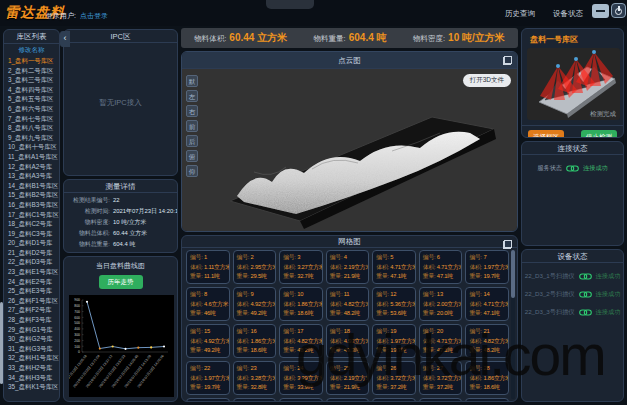 This screenshot has height=405, width=627. Describe the element at coordinates (487, 341) in the screenshot. I see `grid-cell: 编号: 21体积: 4.82立方米重量: 48.2吨` at that location.